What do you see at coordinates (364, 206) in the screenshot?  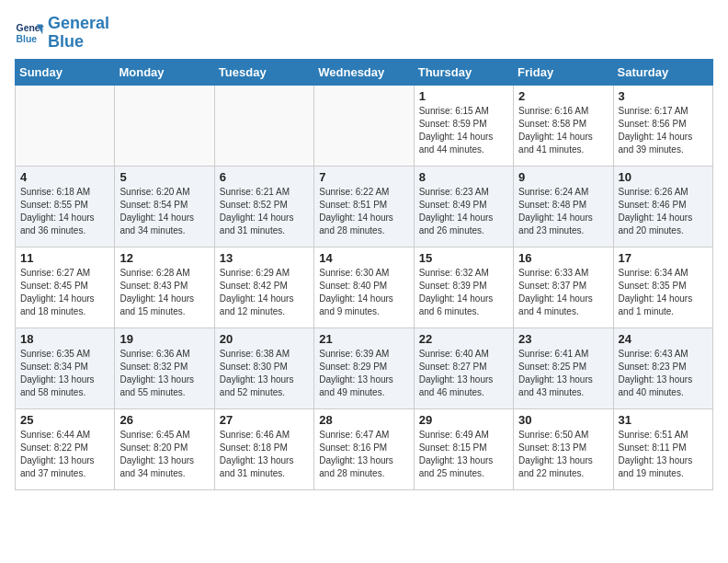 I see `calendar-week-row: 4Sunrise: 6:18 AM Sunset: 8:55 PM Daylig…` at bounding box center [364, 206].